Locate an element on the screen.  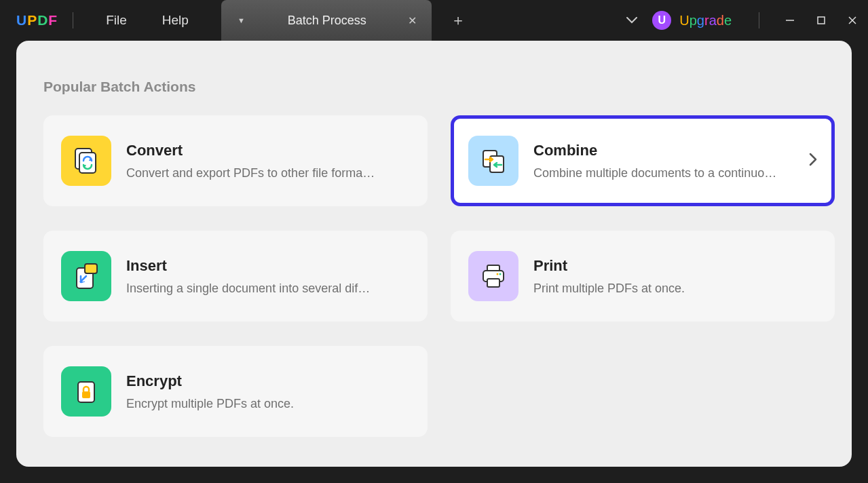
encrypt-icon is located at coordinates (86, 391).